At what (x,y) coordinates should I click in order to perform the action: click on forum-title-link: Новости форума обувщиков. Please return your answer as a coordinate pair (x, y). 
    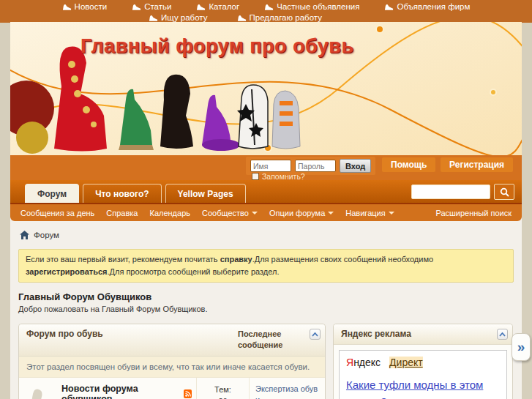
    Looking at the image, I should click on (121, 391).